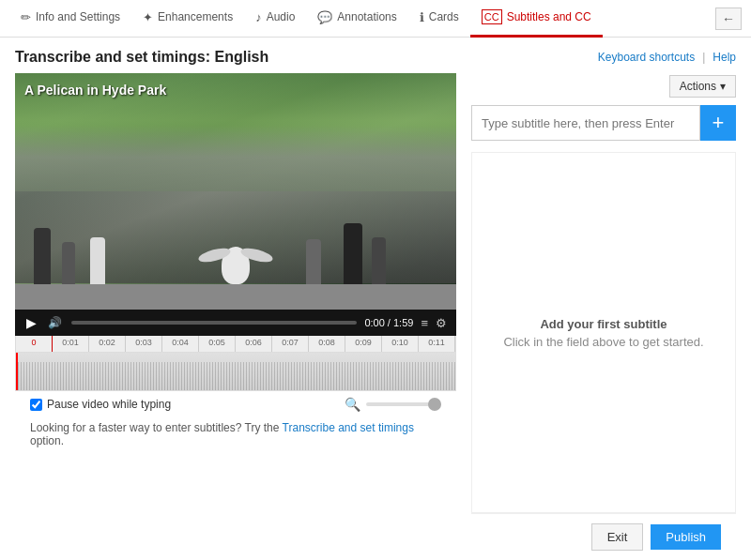 The height and width of the screenshot is (560, 751). I want to click on ruler-tick-6: 0:06, so click(253, 343).